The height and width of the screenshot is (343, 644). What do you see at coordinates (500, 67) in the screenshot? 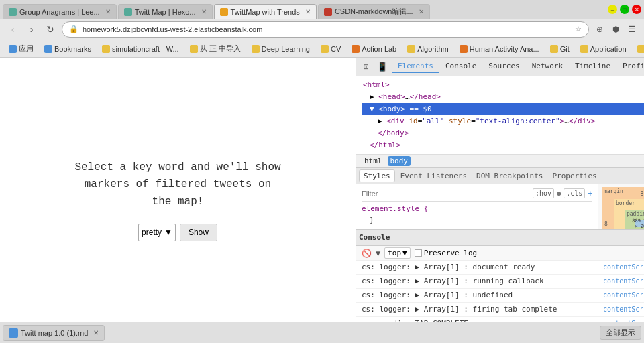
I see `devtools-toolbar: ⊡ 📱 Elements Console Sources Network Tim…` at bounding box center [500, 67].